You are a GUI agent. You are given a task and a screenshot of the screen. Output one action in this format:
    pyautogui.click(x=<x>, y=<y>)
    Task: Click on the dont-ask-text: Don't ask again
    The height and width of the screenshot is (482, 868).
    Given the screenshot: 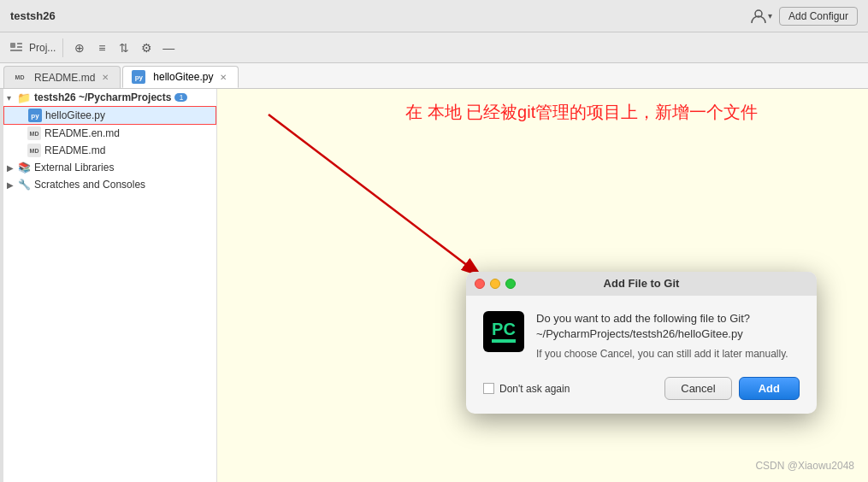 What is the action you would take?
    pyautogui.click(x=534, y=389)
    